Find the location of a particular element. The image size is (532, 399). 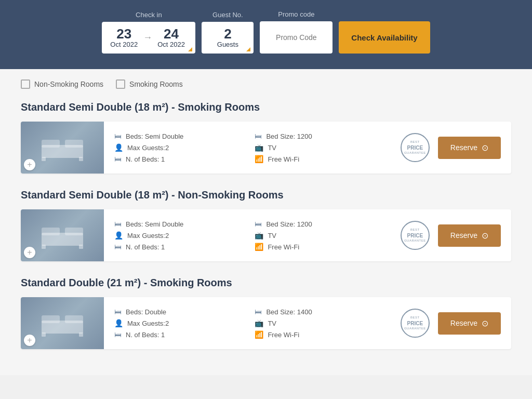

tv-icon-1: 📺 is located at coordinates (259, 235).